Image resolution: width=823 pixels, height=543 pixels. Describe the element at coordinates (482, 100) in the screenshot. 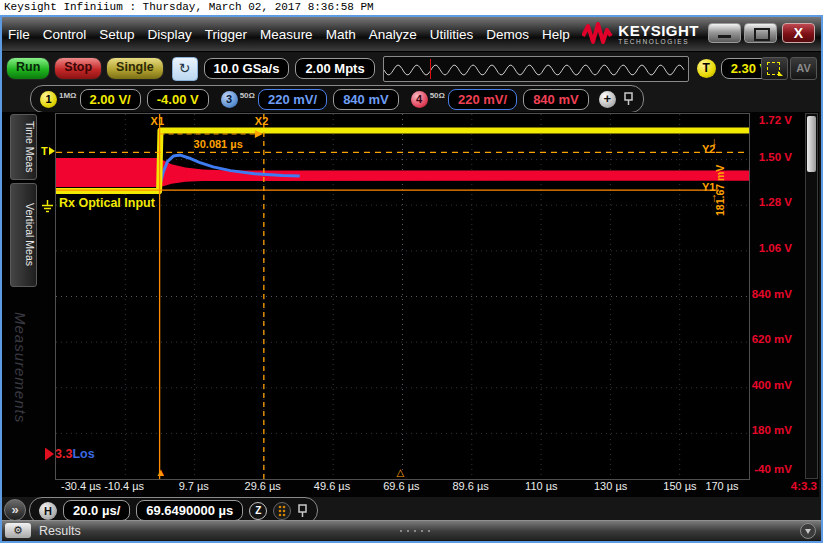

I see `channel4-scale: 220 mV/` at that location.